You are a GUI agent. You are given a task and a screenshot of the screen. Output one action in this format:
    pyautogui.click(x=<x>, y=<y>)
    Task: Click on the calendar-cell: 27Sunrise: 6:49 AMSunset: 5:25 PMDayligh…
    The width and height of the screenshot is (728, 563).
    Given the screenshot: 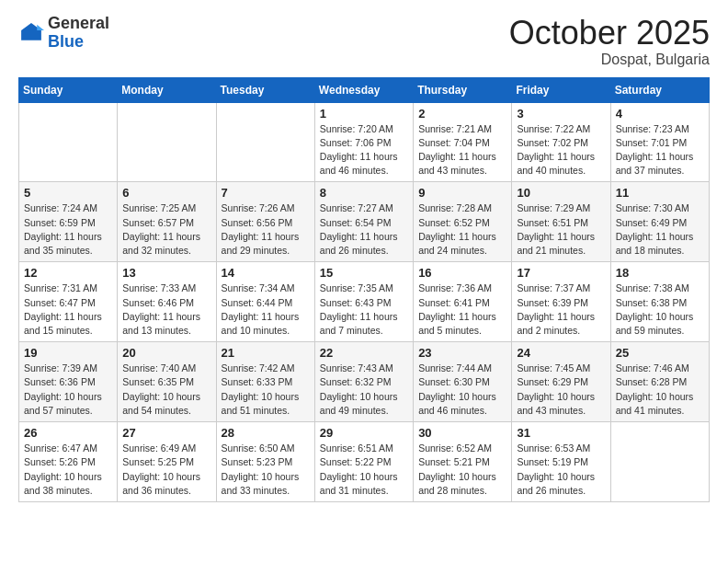 What is the action you would take?
    pyautogui.click(x=167, y=462)
    